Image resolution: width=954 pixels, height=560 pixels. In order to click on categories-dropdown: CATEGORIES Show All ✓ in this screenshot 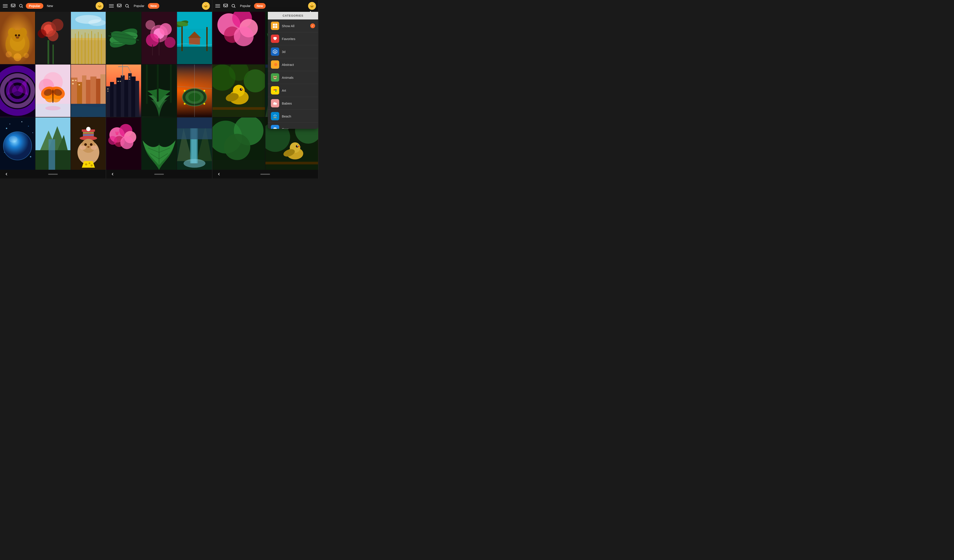, I will do `click(293, 70)`.